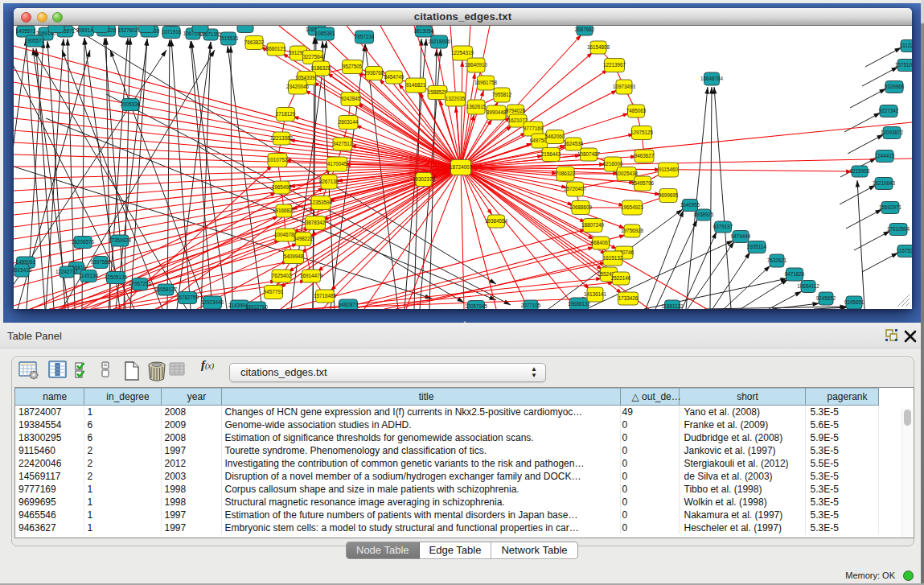 The image size is (924, 585). Describe the element at coordinates (497, 113) in the screenshot. I see `svg-text: 8990448` at that location.